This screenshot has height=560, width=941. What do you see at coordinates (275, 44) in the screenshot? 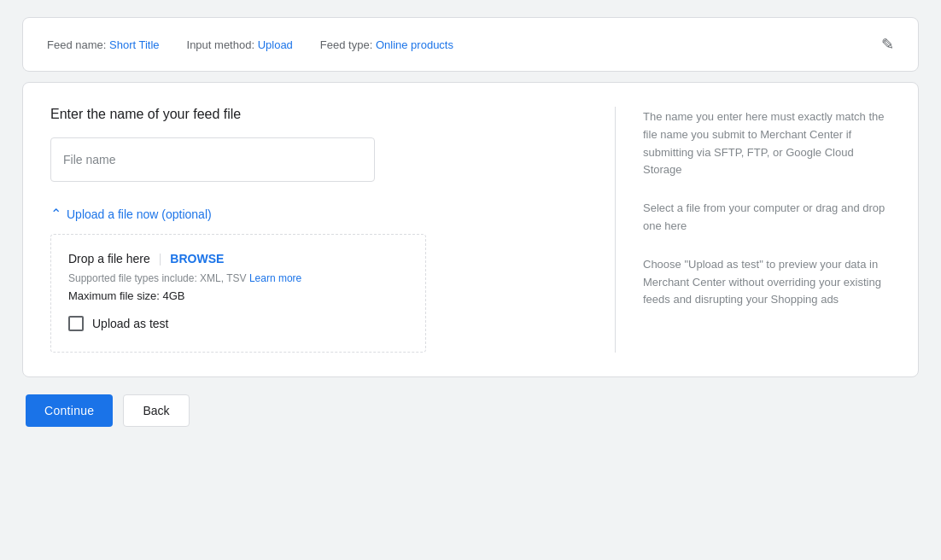
I see `input-method-value: Upload` at bounding box center [275, 44].